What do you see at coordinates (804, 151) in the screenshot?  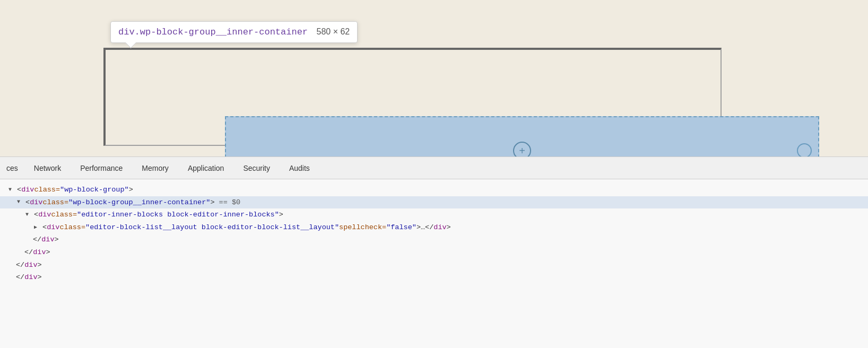 I see `drag-handle` at bounding box center [804, 151].